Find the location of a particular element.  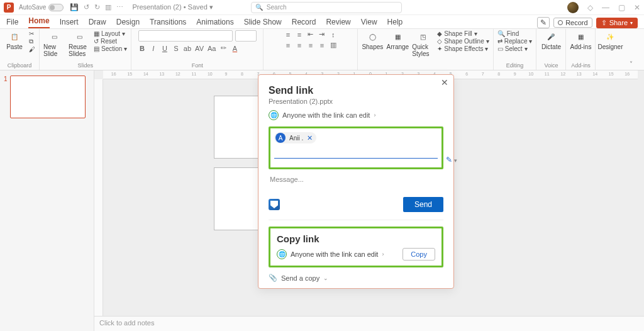

shape-outline-button: ◇ Shape Outline ▾ is located at coordinates (463, 42).